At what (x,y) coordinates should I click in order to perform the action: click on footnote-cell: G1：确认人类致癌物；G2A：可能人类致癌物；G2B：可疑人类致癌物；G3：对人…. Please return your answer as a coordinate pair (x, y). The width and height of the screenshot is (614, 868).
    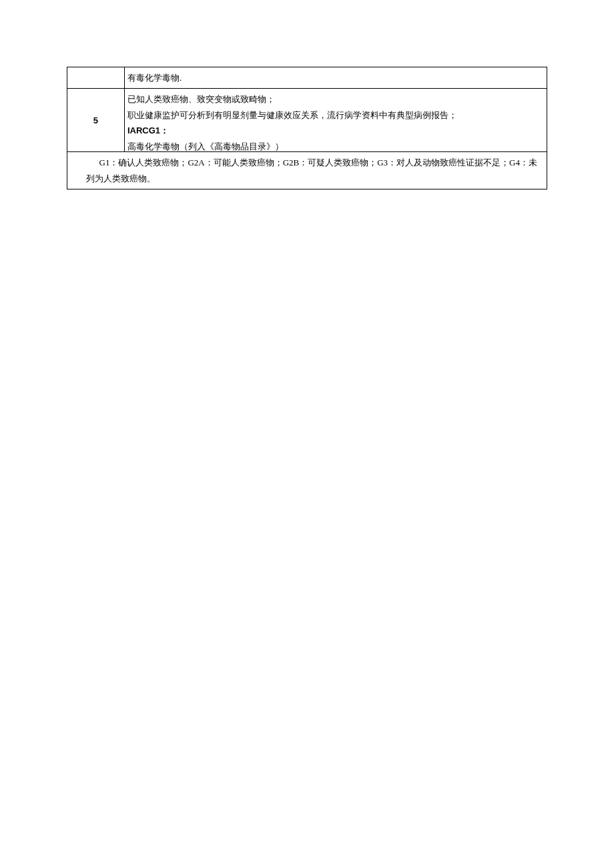
    Looking at the image, I should click on (307, 171).